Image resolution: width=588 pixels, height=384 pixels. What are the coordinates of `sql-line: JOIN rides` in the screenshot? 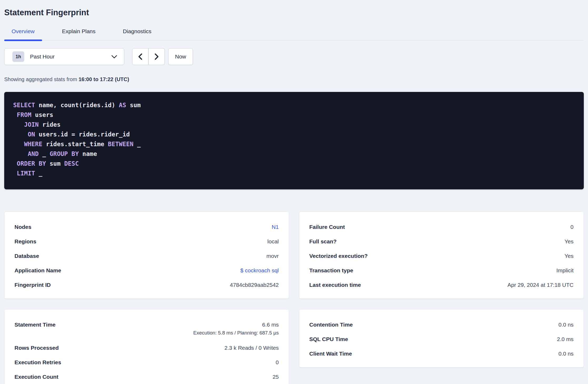 It's located at (295, 125).